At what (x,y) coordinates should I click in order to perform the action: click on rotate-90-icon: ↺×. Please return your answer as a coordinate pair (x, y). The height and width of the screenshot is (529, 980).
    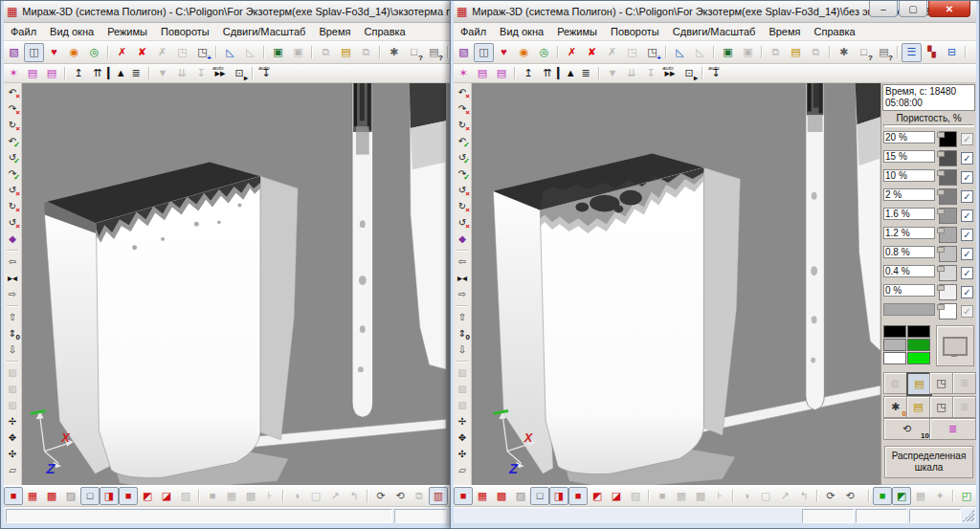
    Looking at the image, I should click on (462, 189).